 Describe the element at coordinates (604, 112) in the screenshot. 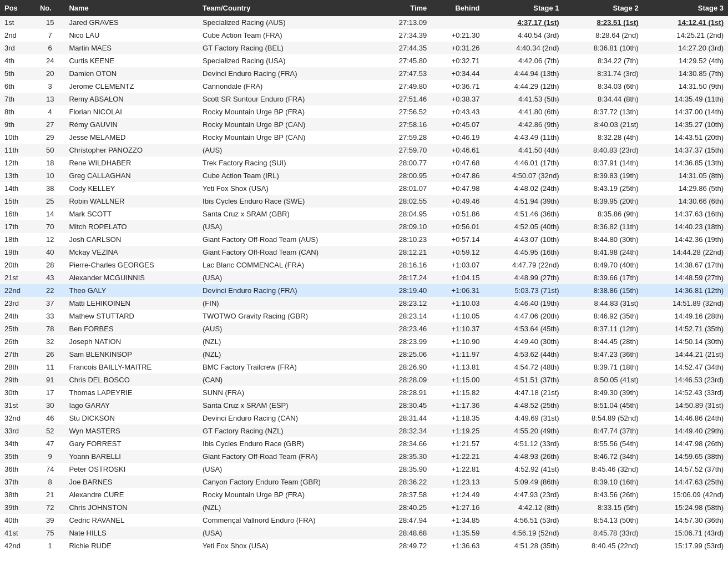

I see `cell-stage2: 8:37.72 (13th)` at that location.